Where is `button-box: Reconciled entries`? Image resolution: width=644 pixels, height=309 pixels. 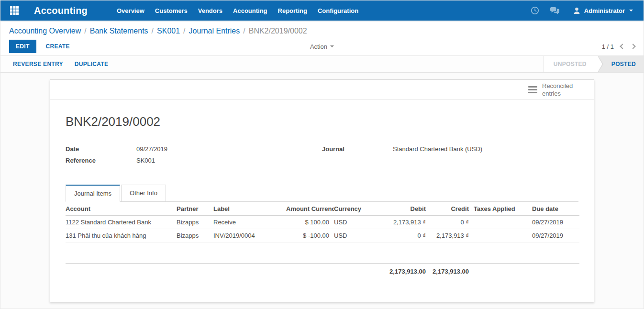 button-box: Reconciled entries is located at coordinates (322, 90).